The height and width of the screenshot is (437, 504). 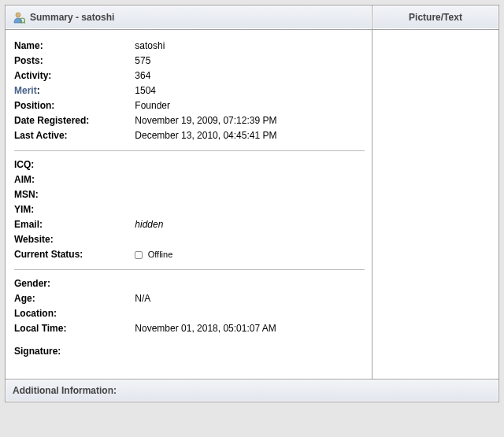 I want to click on field-last-active: Last Active: December 13, 2010, 04:45:41…, so click(x=189, y=135).